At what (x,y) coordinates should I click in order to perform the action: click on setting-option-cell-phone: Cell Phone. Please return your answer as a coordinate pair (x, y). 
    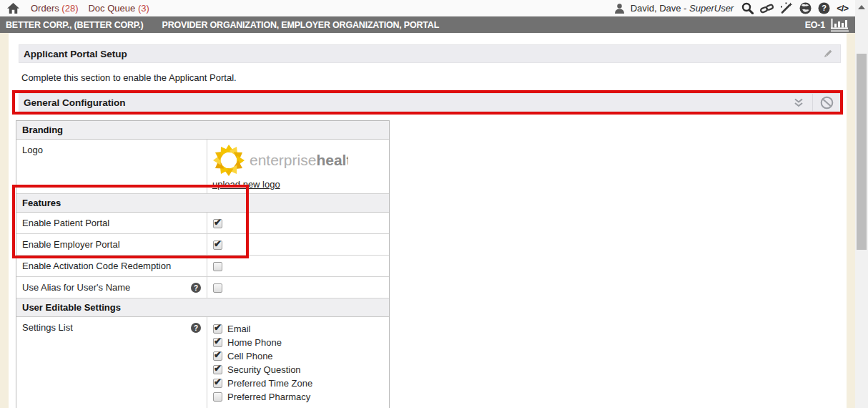
    Looking at the image, I should click on (298, 356).